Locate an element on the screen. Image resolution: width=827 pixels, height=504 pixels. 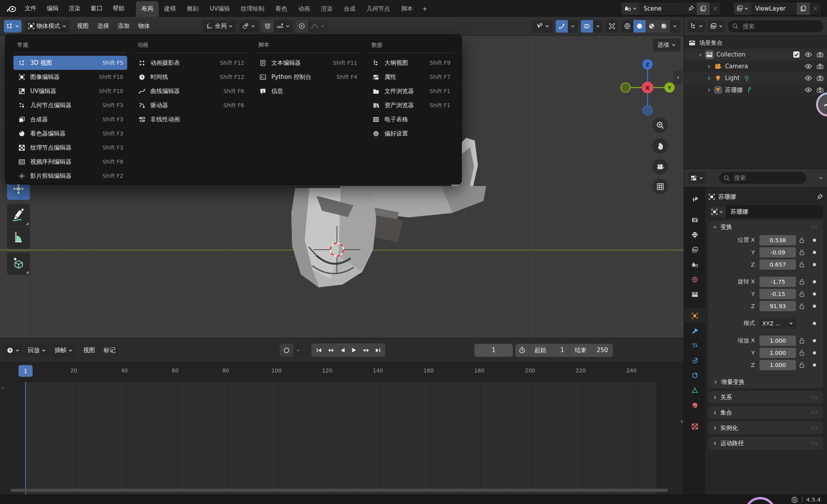
outliner-item-label: 苏珊娜 is located at coordinates (734, 90).